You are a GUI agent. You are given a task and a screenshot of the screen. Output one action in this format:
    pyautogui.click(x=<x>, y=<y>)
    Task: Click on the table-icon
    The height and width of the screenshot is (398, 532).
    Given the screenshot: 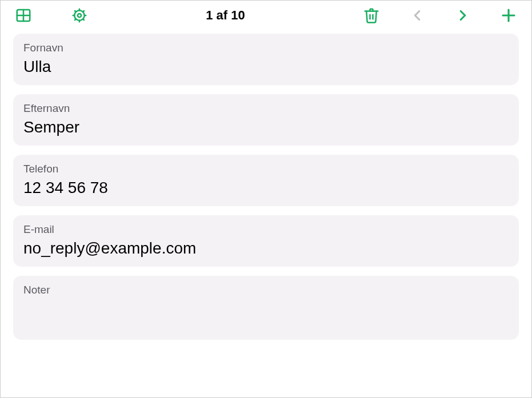 What is the action you would take?
    pyautogui.click(x=23, y=15)
    